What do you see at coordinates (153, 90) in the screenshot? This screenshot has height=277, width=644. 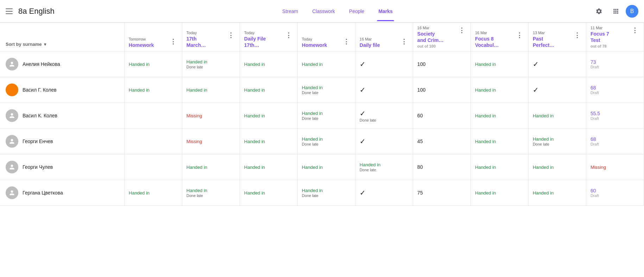 I see `cell-1-0: Handed in` at bounding box center [153, 90].